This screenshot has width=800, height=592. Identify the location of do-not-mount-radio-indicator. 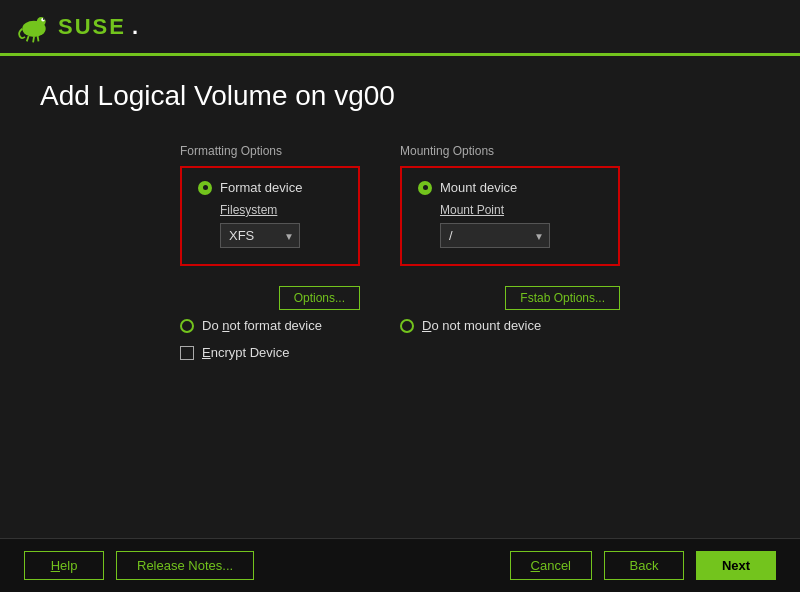
(407, 326).